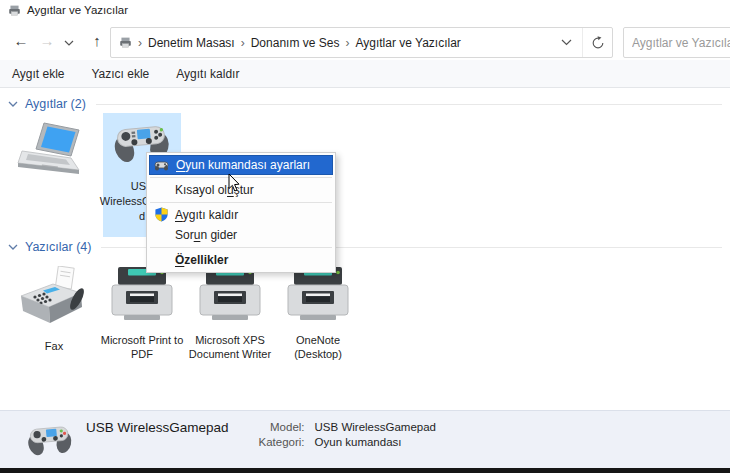 The height and width of the screenshot is (473, 730). What do you see at coordinates (120, 74) in the screenshot?
I see `add-printer-button: Yazıcı ekle` at bounding box center [120, 74].